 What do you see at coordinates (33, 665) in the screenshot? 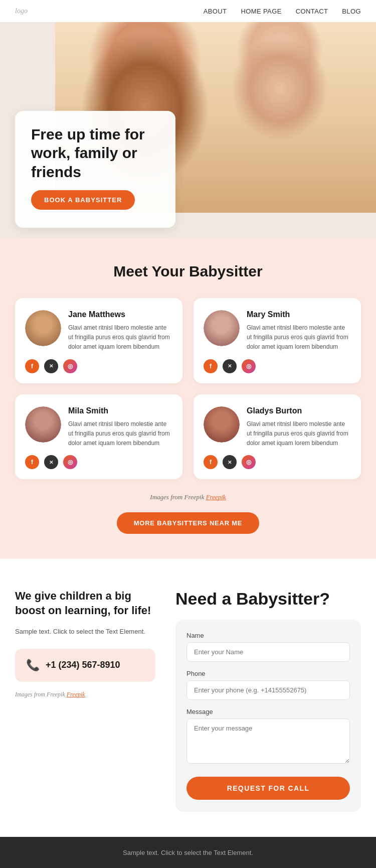
I see `phone-icon: 📞` at bounding box center [33, 665].